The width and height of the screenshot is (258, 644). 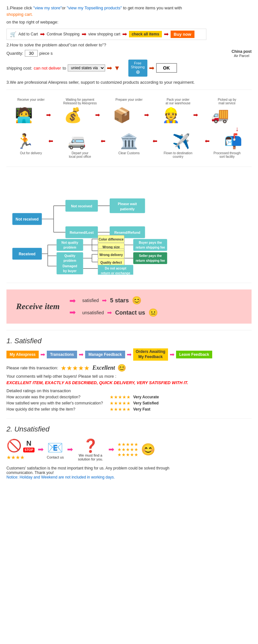 I want to click on fb-arrow-4: ➡, so click(x=172, y=355).